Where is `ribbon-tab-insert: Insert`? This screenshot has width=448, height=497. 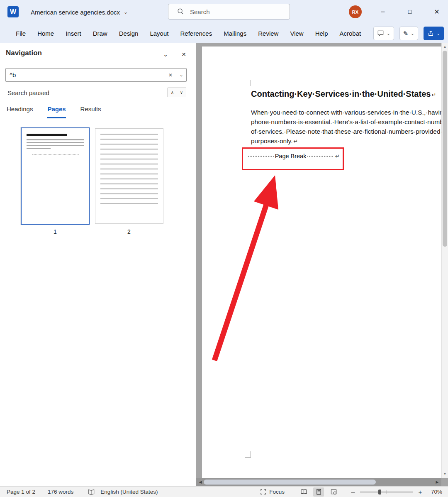
ribbon-tab-insert: Insert is located at coordinates (73, 33).